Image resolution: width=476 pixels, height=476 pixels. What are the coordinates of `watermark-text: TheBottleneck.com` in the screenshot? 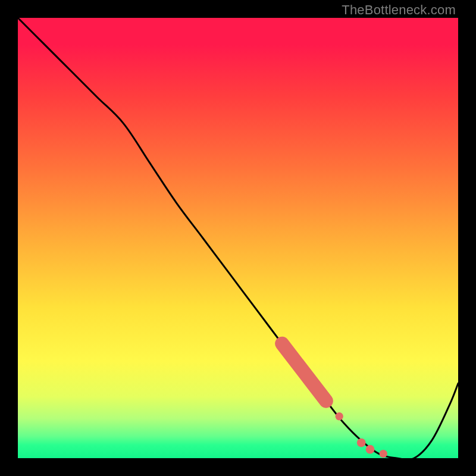 It's located at (399, 10).